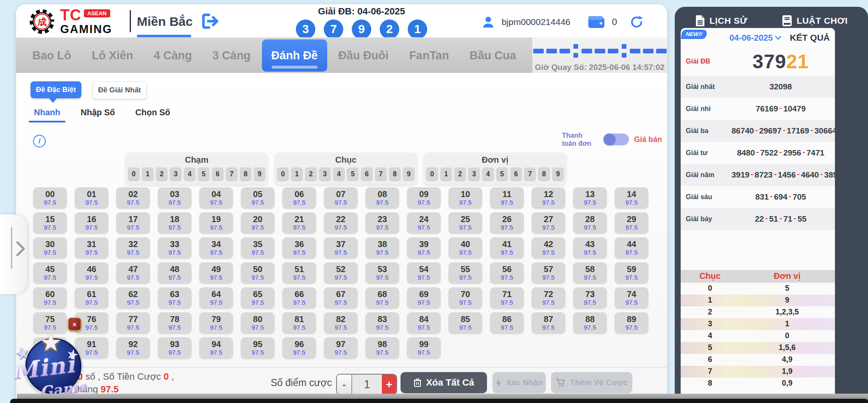 The width and height of the screenshot is (868, 403). Describe the element at coordinates (424, 223) in the screenshot. I see `number-cell: 2497.5` at that location.